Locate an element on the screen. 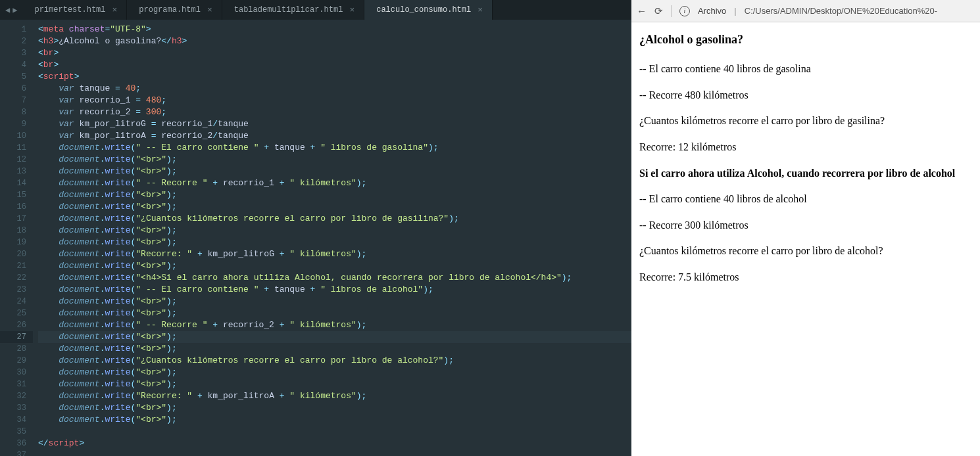 The width and height of the screenshot is (980, 456). browser-back-icon: ← is located at coordinates (642, 11).